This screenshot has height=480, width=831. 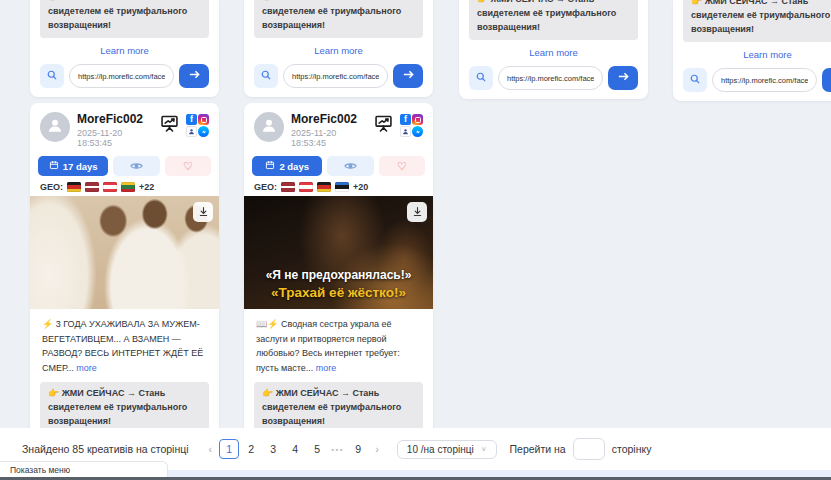 What do you see at coordinates (338, 292) in the screenshot?
I see `image-caption-line2: «Трахай её жёстко!»` at bounding box center [338, 292].